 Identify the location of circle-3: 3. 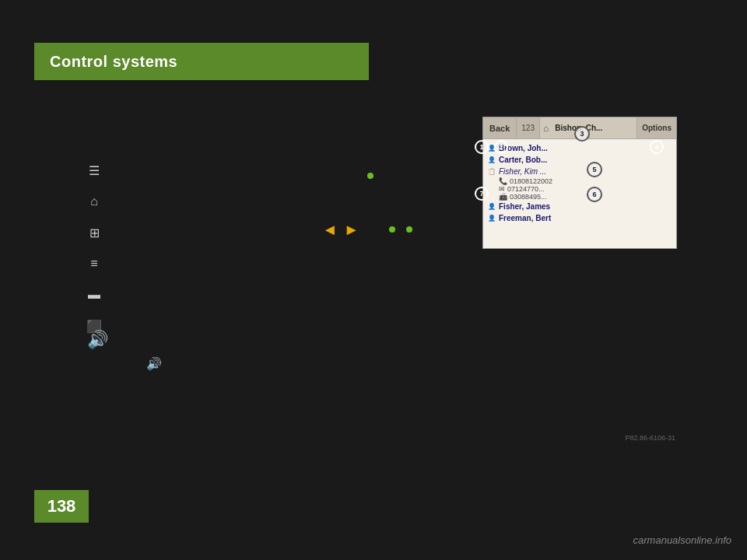
(582, 134).